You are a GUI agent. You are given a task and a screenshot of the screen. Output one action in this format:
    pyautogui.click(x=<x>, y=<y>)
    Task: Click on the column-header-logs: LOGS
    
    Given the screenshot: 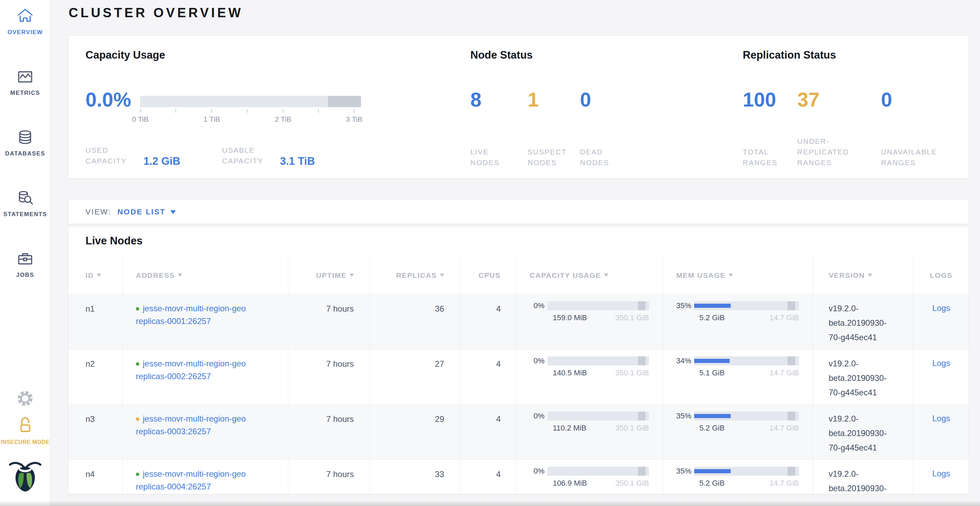 What is the action you would take?
    pyautogui.click(x=941, y=275)
    